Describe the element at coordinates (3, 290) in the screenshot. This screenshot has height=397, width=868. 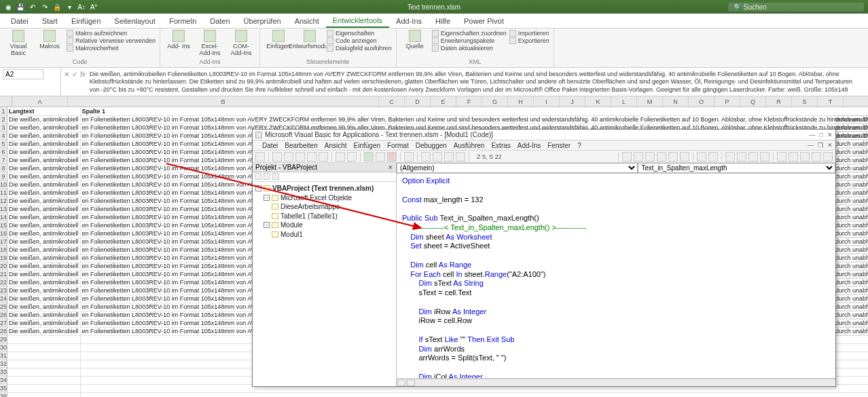
I see `row-header: 23` at that location.